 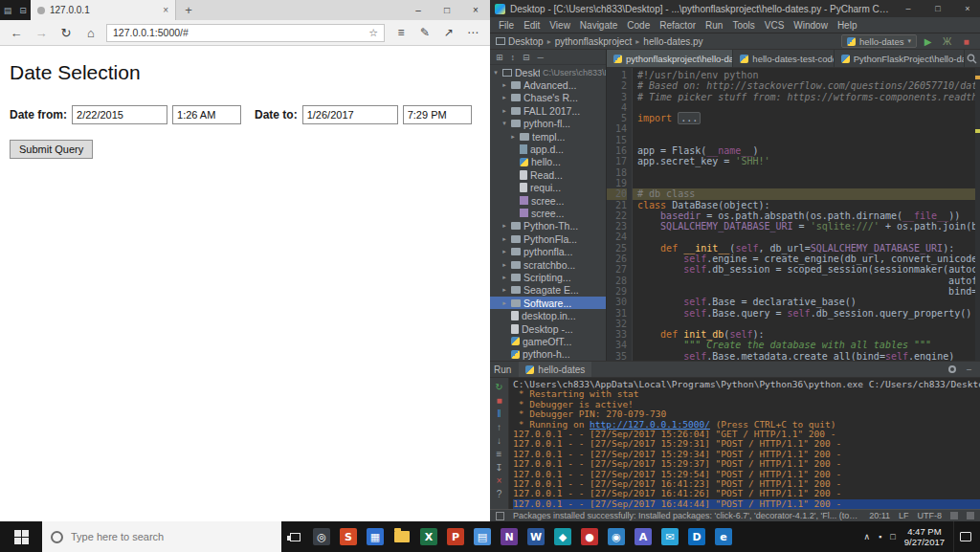 I want to click on close-button: ×, so click(x=476, y=10).